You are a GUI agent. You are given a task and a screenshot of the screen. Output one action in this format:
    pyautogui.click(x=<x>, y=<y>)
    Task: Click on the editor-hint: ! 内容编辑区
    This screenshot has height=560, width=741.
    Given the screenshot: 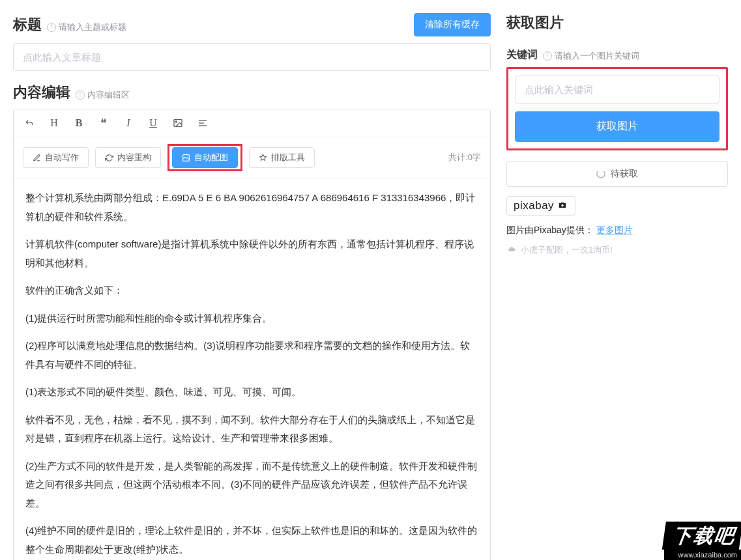 What is the action you would take?
    pyautogui.click(x=103, y=95)
    